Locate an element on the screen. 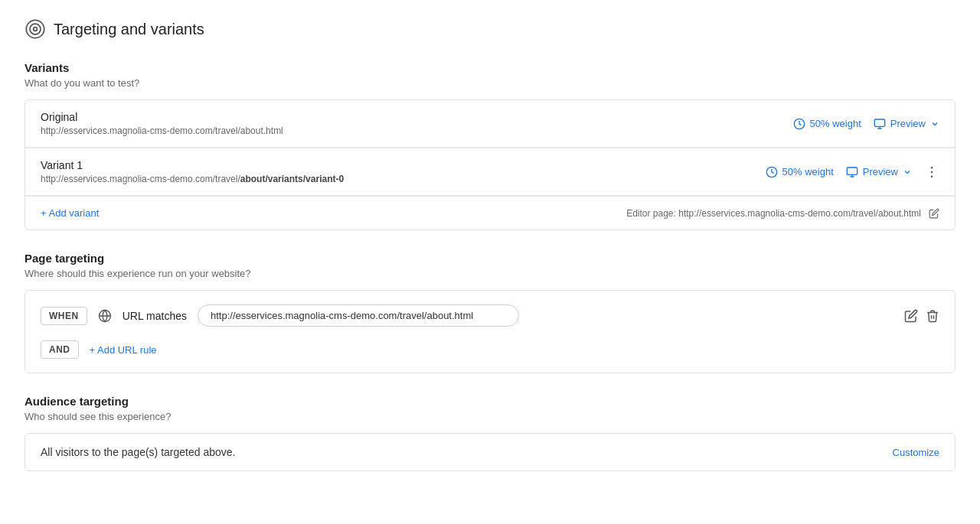  rule-action-icons is located at coordinates (922, 316).